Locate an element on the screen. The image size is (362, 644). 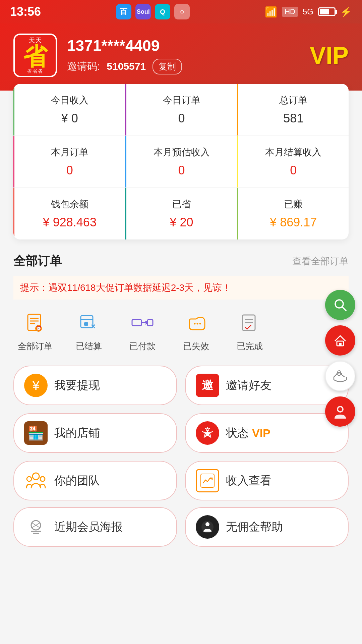
wifi-icon: 📶 is located at coordinates (271, 12).